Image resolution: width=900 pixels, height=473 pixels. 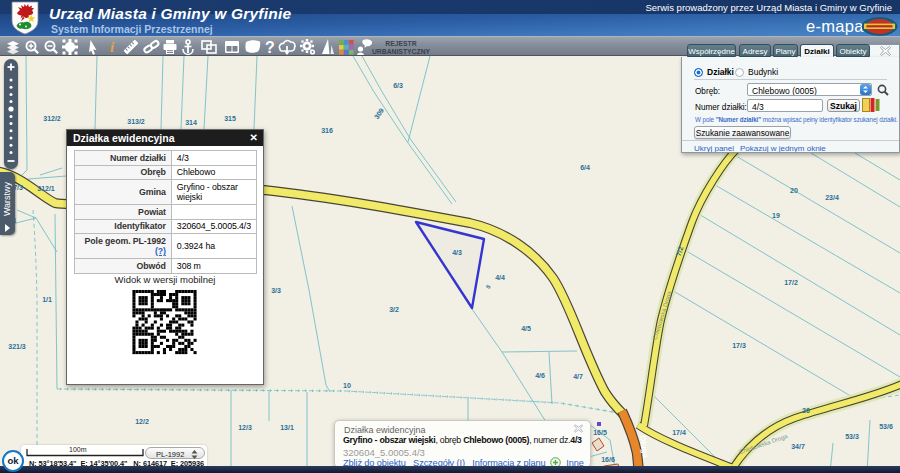 I want to click on svg-text: 12/2, so click(x=142, y=422).